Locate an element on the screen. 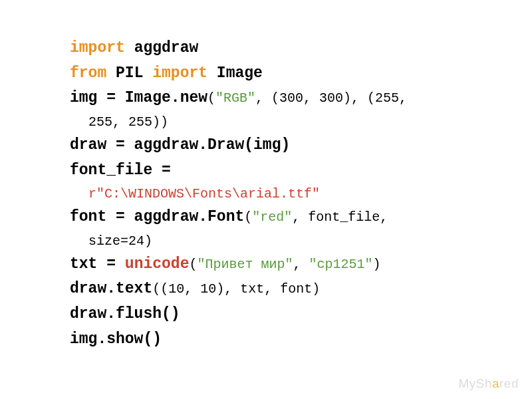 This screenshot has height=399, width=532. code-text: 255, 255)) is located at coordinates (128, 122).